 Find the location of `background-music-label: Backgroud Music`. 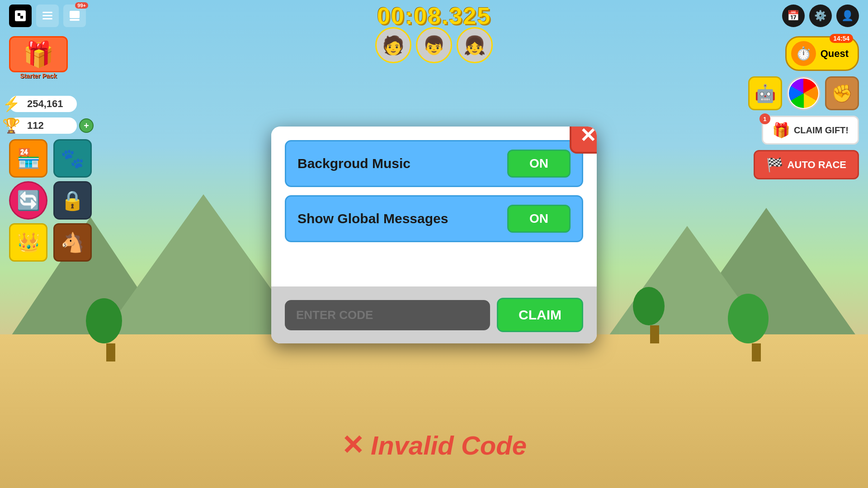

background-music-label: Backgroud Music is located at coordinates (354, 164).